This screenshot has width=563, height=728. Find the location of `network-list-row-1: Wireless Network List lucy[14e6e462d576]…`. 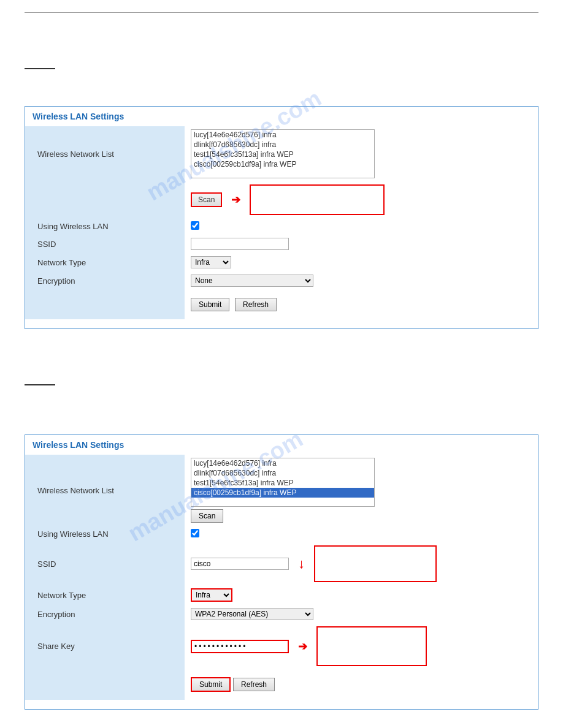

network-list-row-1: Wireless Network List lucy[14e6e462d576]… is located at coordinates (282, 154).